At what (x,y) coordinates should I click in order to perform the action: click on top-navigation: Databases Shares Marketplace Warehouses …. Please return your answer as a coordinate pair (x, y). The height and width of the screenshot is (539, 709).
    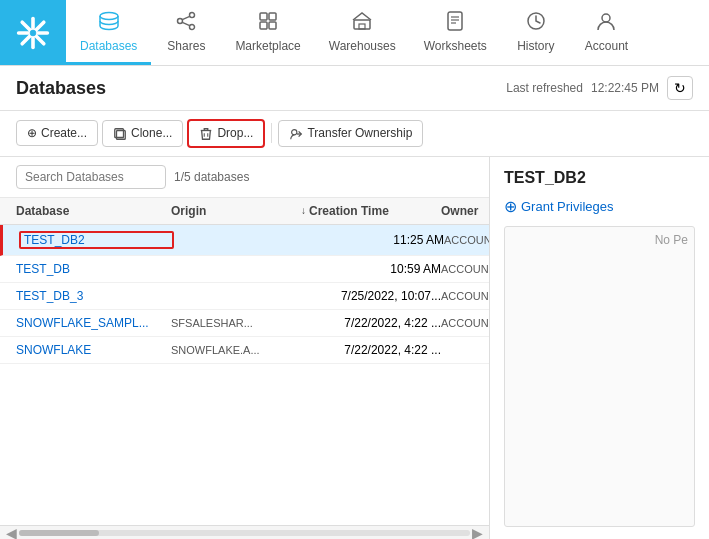
    Looking at the image, I should click on (354, 33).